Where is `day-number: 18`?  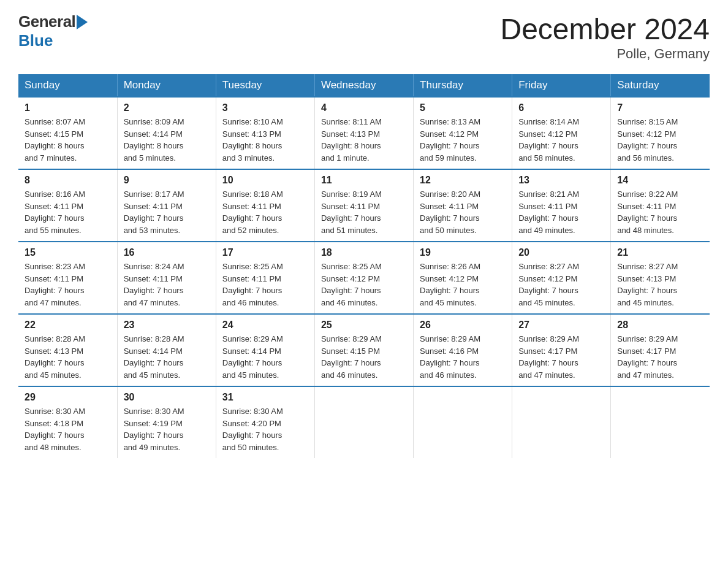 day-number: 18 is located at coordinates (364, 253).